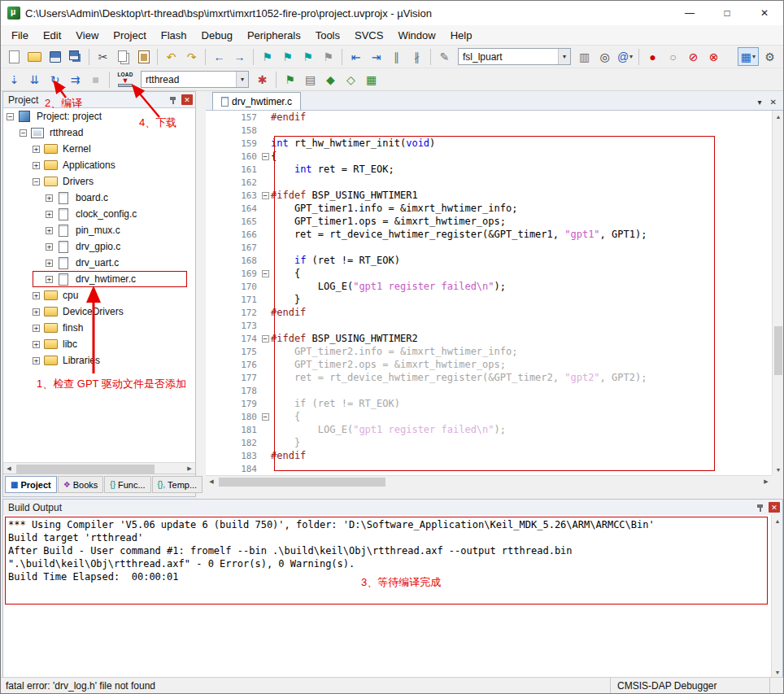 This screenshot has width=784, height=694. Describe the element at coordinates (69, 116) in the screenshot. I see `tree-item-label: Project: project` at that location.